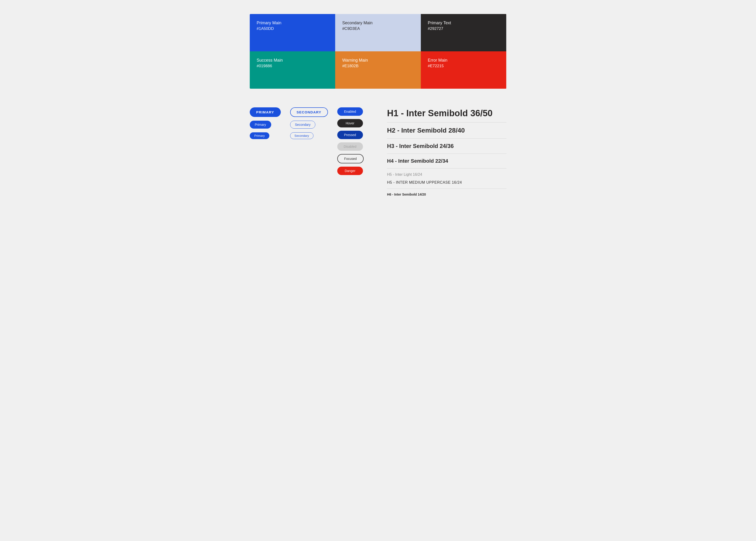 This screenshot has width=756, height=541. Describe the element at coordinates (261, 125) in the screenshot. I see `primary-button-medium: Primary` at that location.